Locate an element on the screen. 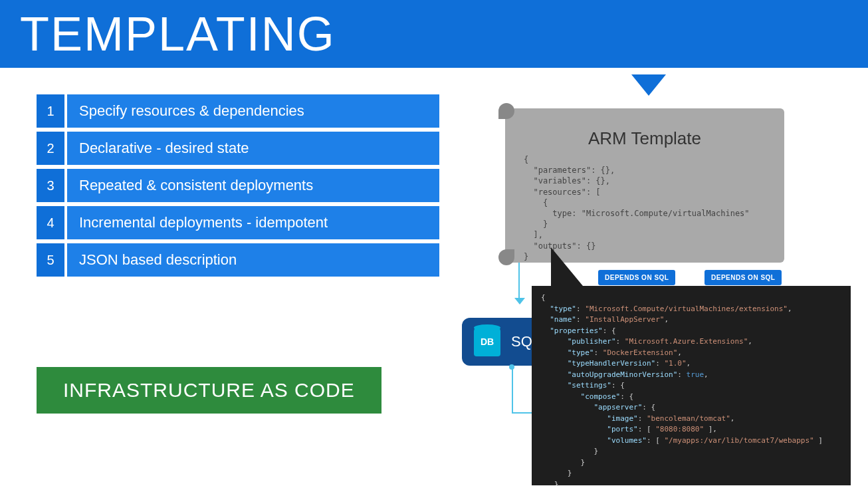 This screenshot has width=868, height=488. code-value: Microsoft.Azure.Extensions is located at coordinates (686, 342).